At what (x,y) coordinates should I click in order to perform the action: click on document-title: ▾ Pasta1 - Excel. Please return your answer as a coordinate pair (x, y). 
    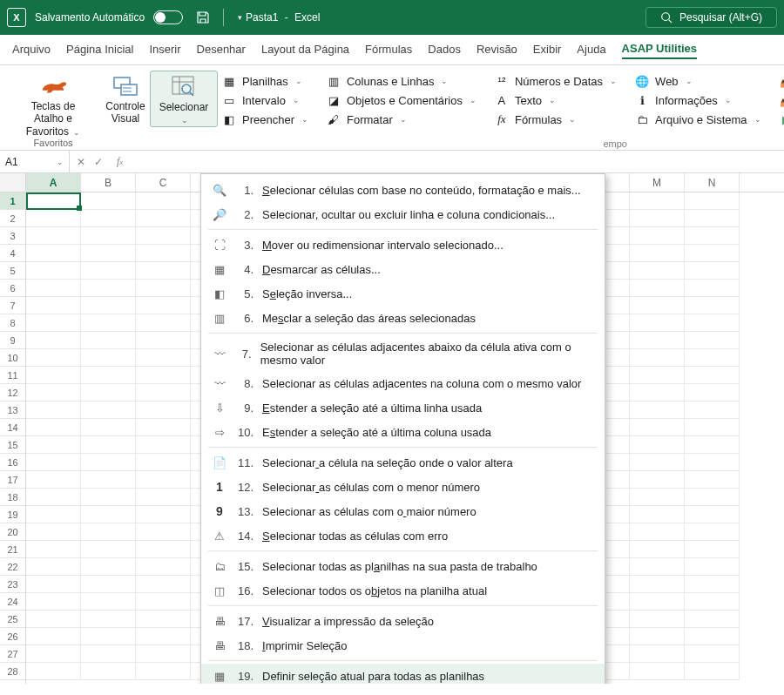
    Looking at the image, I should click on (279, 17).